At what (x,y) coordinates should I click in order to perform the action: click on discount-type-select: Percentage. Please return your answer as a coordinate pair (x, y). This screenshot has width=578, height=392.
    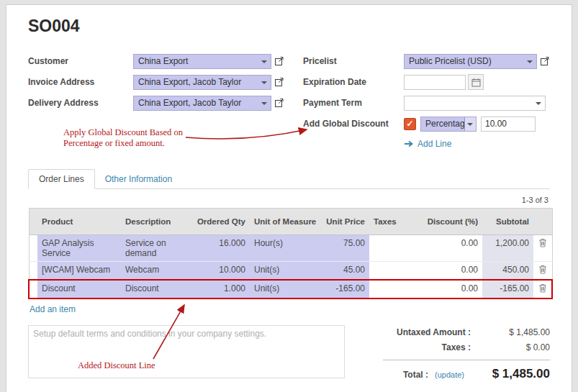
    Looking at the image, I should click on (448, 124).